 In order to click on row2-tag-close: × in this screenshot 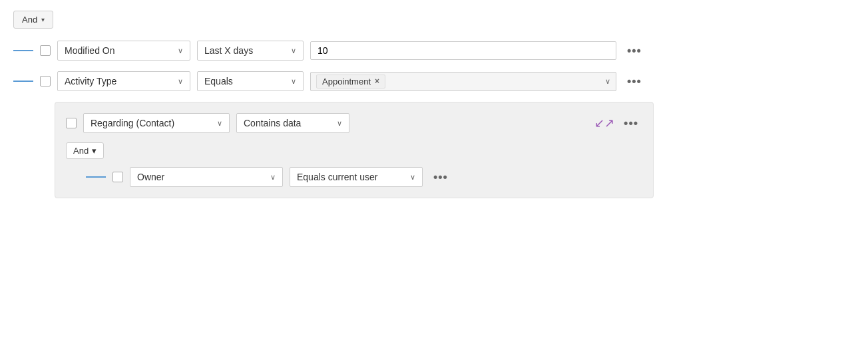, I will do `click(377, 81)`.